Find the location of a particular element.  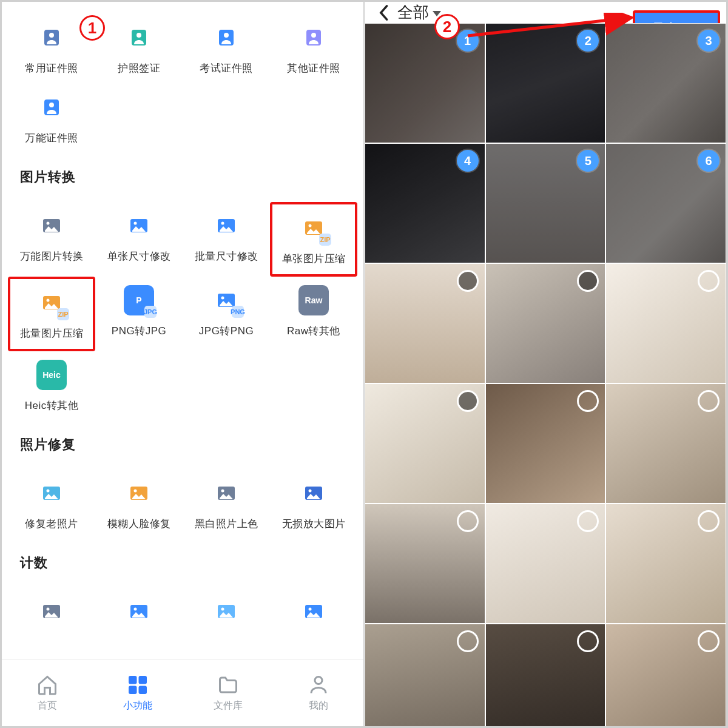

feature-label: 修复老照片 is located at coordinates (52, 524).